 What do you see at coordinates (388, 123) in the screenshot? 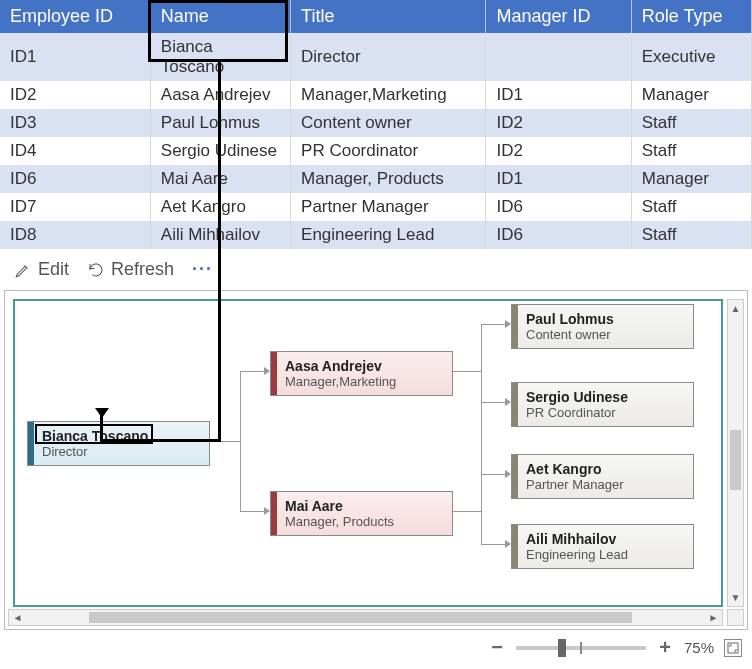
I see `table-cell: Content owner` at bounding box center [388, 123].